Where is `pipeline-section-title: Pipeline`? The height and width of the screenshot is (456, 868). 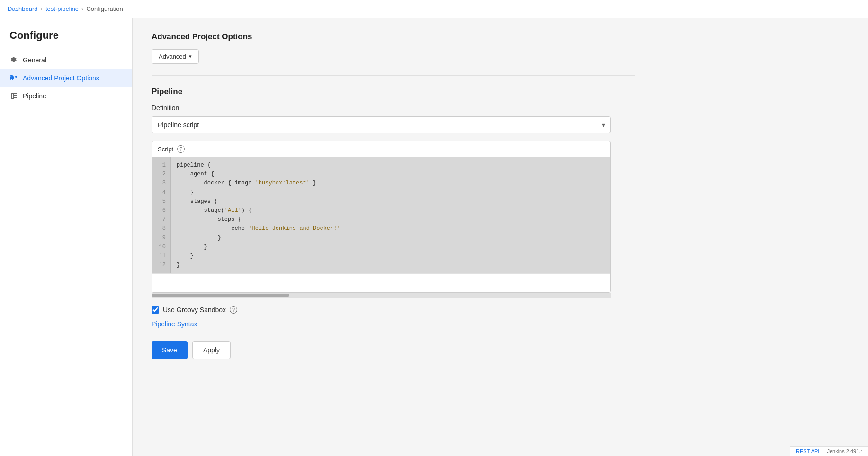
pipeline-section-title: Pipeline is located at coordinates (393, 92).